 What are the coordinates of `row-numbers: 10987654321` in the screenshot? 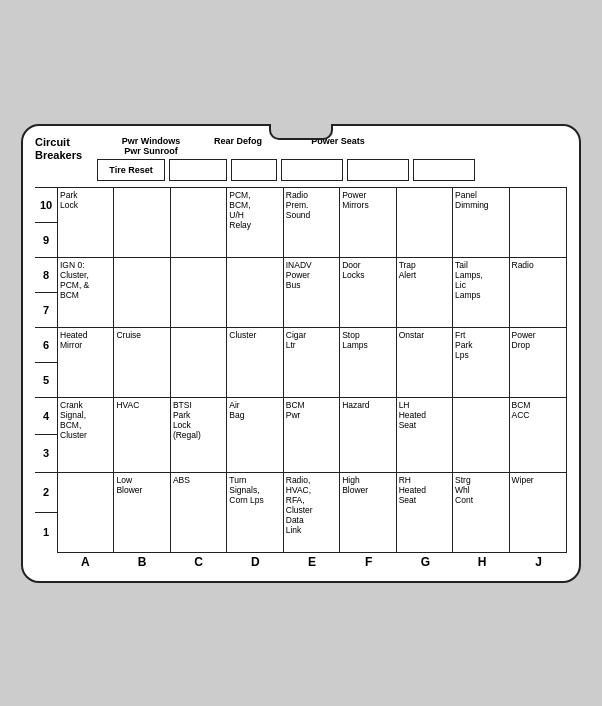 It's located at (46, 370).